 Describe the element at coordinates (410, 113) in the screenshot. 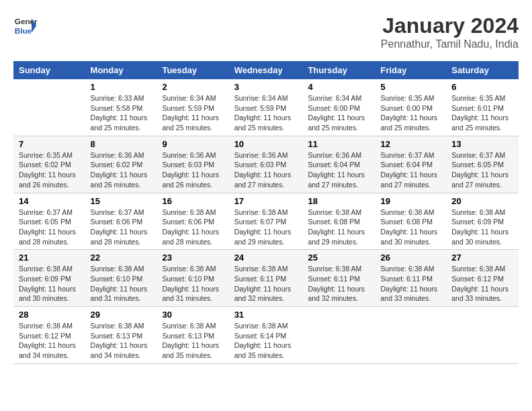

I see `day-info: Sunrise: 6:35 AM Sunset: 6:00 PM Dayligh…` at that location.